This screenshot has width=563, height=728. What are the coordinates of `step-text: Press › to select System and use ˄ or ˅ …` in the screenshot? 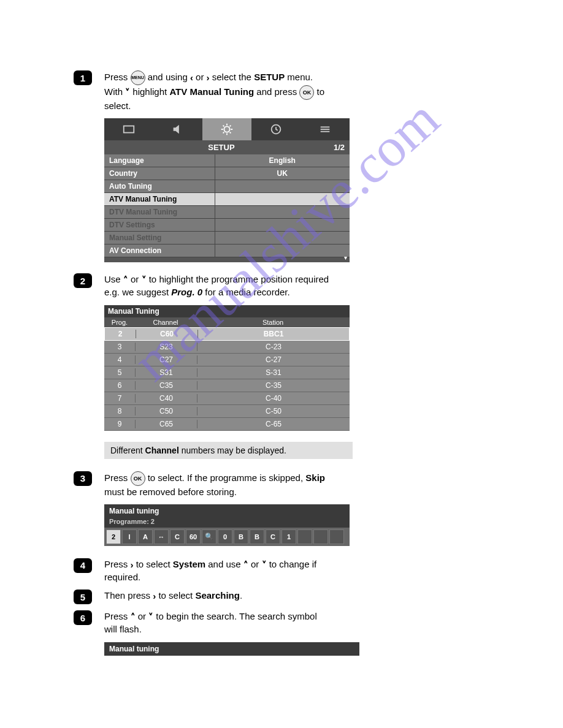 It's located at (218, 571).